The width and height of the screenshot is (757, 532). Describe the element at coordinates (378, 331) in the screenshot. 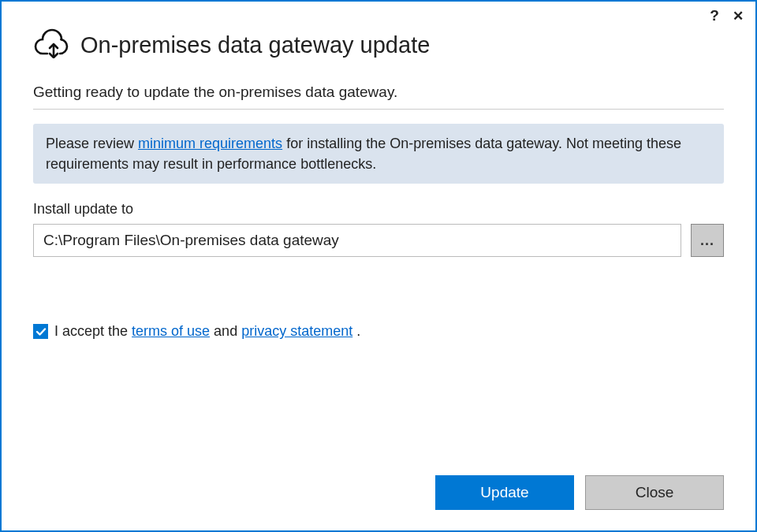

I see `accept-row: I accept the terms of use and privacy st…` at that location.